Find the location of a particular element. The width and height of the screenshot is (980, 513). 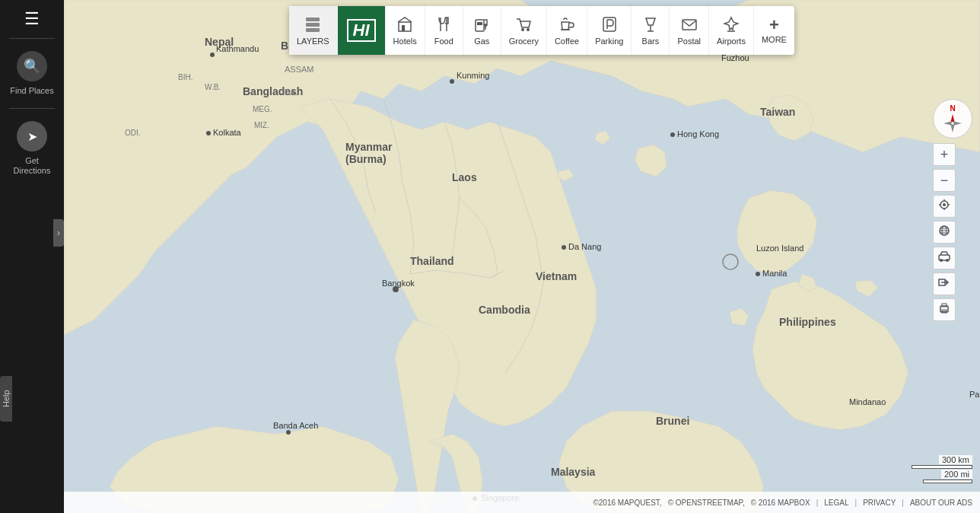

bangkok-label: Bangkok is located at coordinates (399, 283).